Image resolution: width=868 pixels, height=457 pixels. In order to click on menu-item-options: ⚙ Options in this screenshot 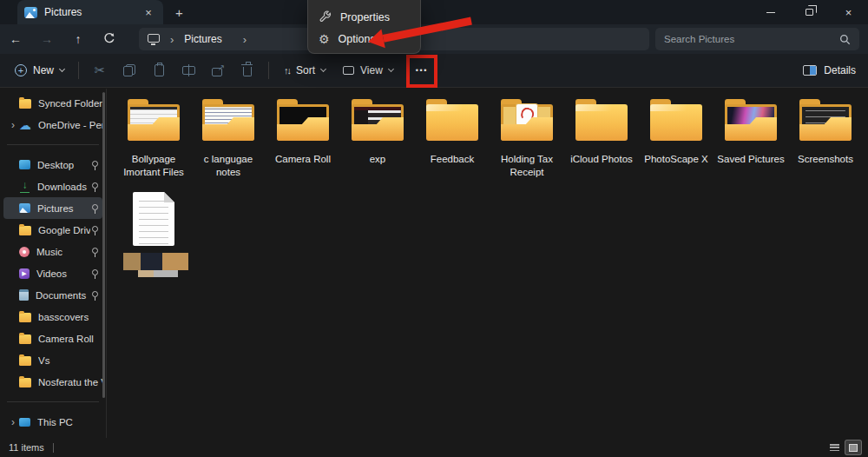, I will do `click(365, 38)`.